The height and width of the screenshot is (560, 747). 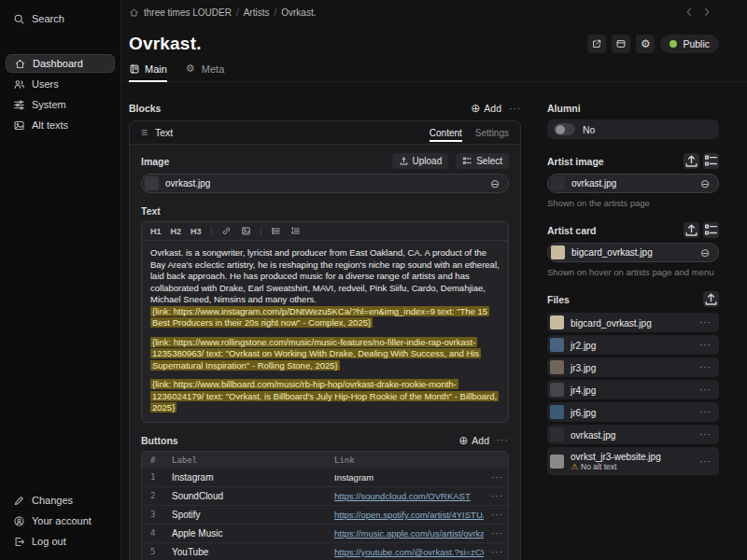 I want to click on file-list-item: jr2.jpg ···, so click(x=633, y=345).